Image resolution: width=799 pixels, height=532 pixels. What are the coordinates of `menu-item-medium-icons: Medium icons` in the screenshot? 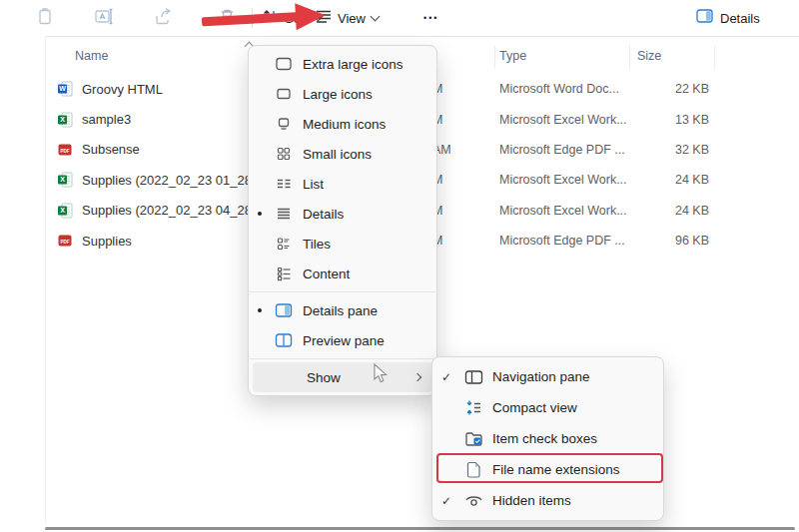 It's located at (343, 124).